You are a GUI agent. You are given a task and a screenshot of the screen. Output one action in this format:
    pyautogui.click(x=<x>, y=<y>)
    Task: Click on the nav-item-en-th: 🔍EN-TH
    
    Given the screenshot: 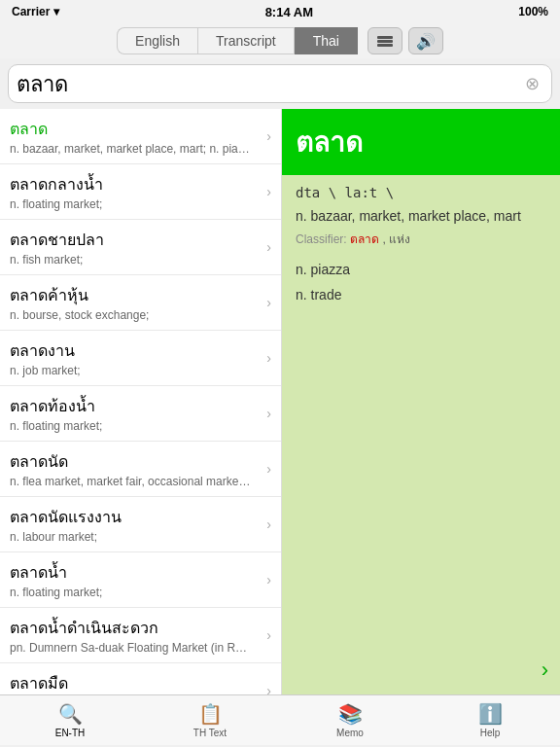 What is the action you would take?
    pyautogui.click(x=70, y=720)
    